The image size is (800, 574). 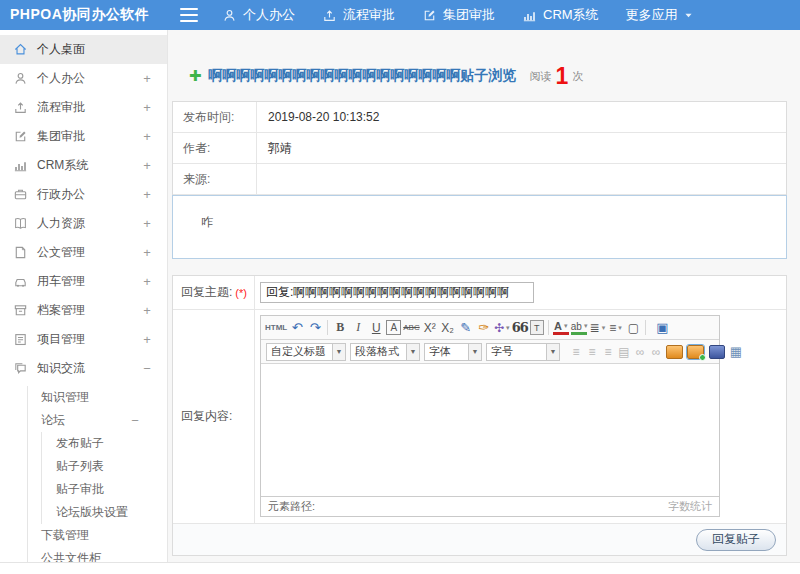 What do you see at coordinates (484, 328) in the screenshot?
I see `format-painter-icon: ✑` at bounding box center [484, 328].